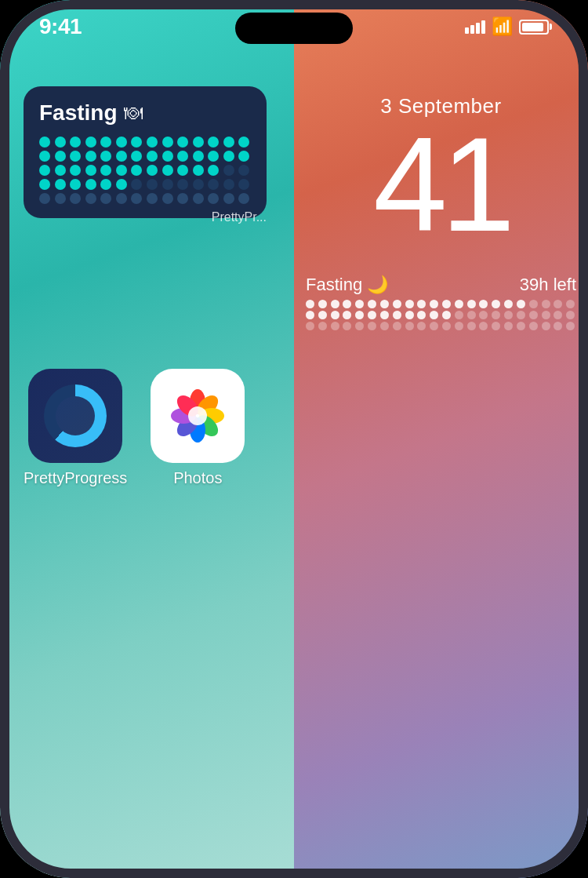 The image size is (588, 878). What do you see at coordinates (198, 428) in the screenshot?
I see `photos-app: Photos` at bounding box center [198, 428].